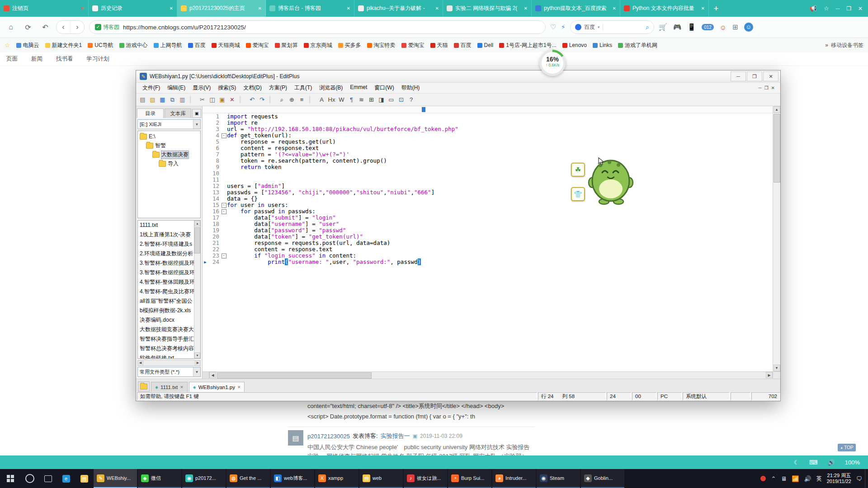 Image resolution: width=868 pixels, height=488 pixels. What do you see at coordinates (169, 155) in the screenshot?
I see `folder-tree-item: 大数据决赛` at bounding box center [169, 155].